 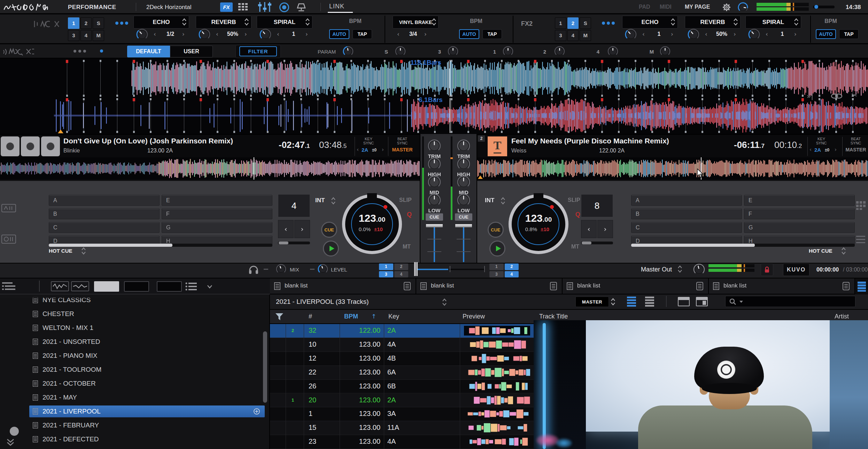 I want to click on fx1-param-dec-1: ‹, so click(x=219, y=34).